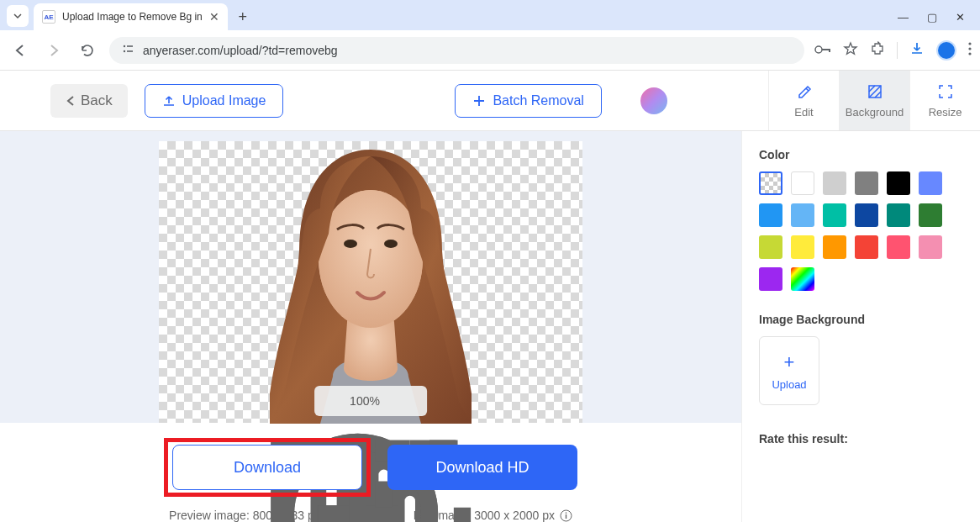 The width and height of the screenshot is (980, 522). I want to click on info-icon, so click(566, 516).